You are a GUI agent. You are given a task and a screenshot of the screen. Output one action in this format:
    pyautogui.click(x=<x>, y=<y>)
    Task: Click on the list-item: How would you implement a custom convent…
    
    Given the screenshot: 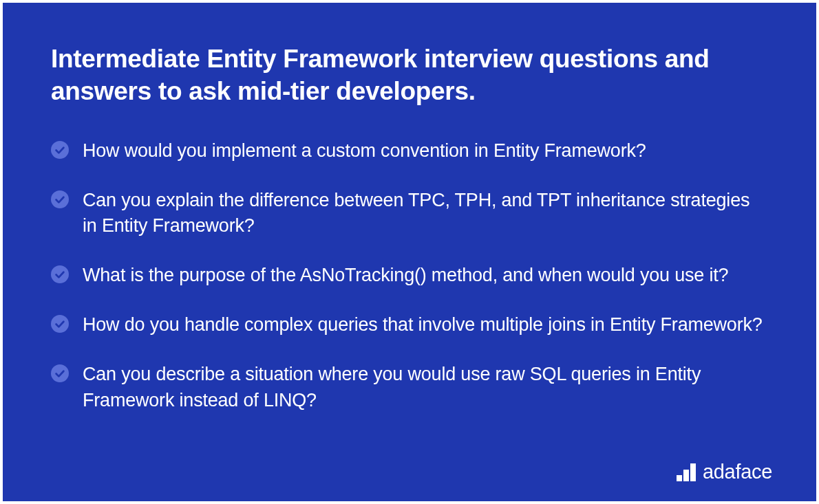 What is the action you would take?
    pyautogui.click(x=410, y=151)
    